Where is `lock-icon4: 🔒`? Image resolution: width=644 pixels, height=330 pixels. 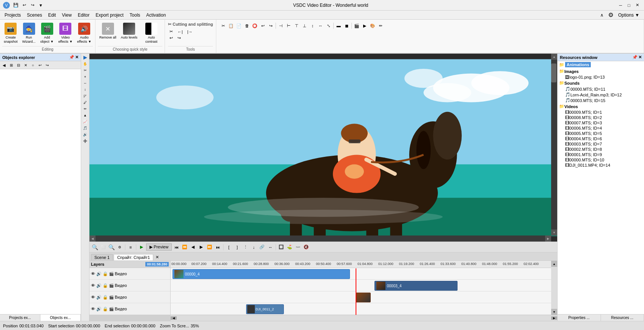
lock-icon4: 🔒 is located at coordinates (105, 309).